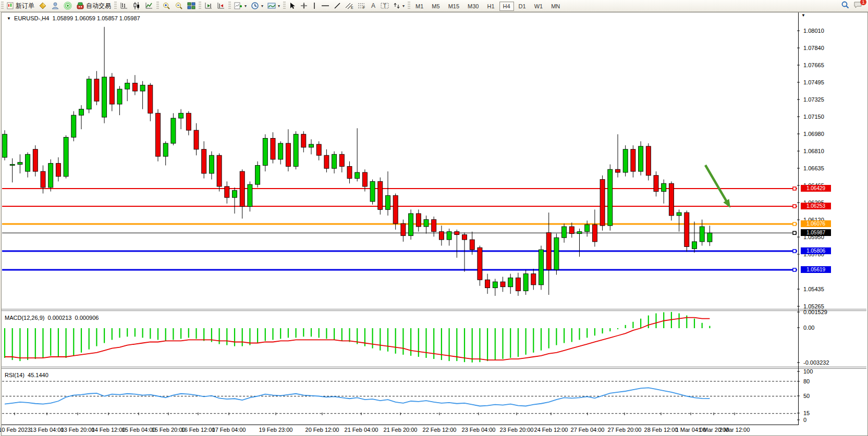  Describe the element at coordinates (124, 6) in the screenshot. I see `ohlc-bars-icon` at that location.